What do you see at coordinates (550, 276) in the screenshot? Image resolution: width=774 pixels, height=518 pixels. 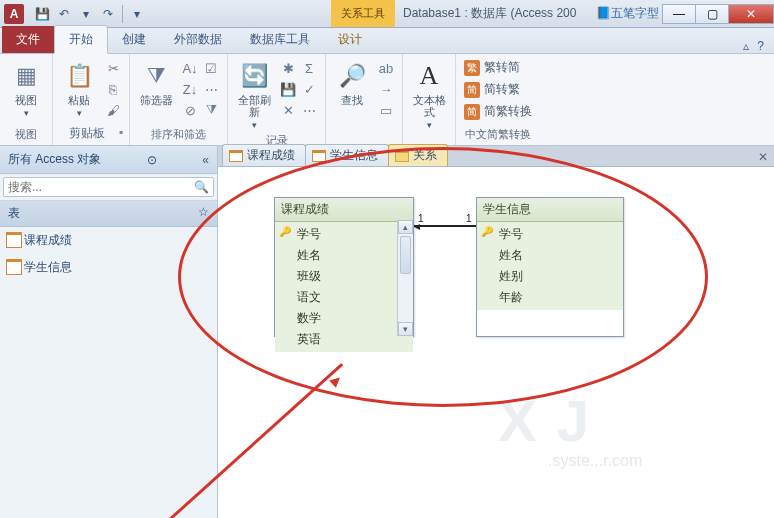 I see `field: 姓别` at bounding box center [550, 276].